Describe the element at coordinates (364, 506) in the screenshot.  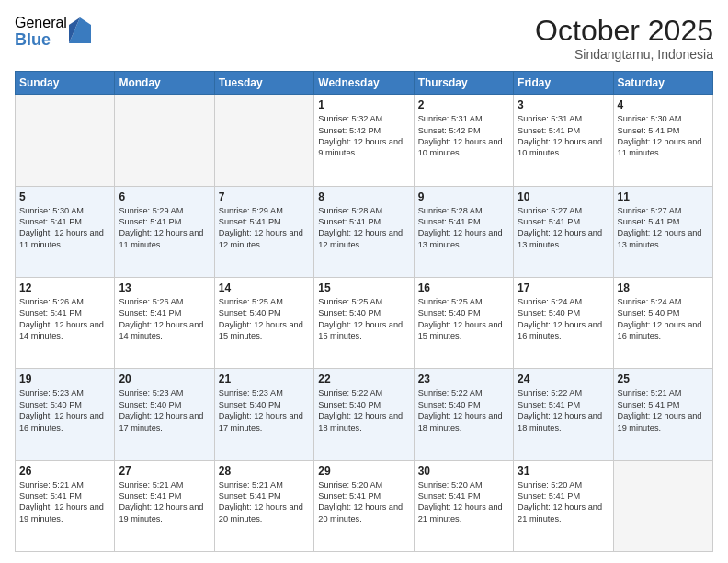
I see `table-row: 29Sunrise: 5:20 AM Sunset: 5:41 PM Dayli…` at that location.